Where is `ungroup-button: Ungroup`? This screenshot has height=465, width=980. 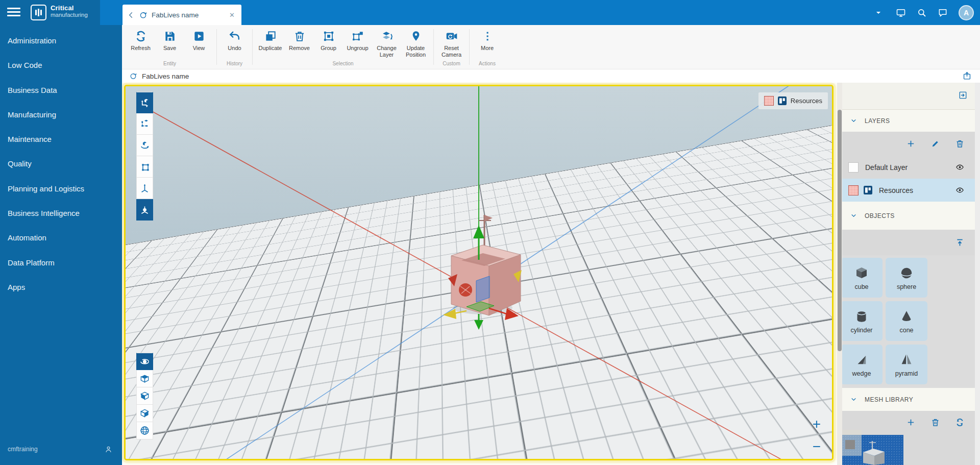
ungroup-button: Ungroup is located at coordinates (357, 42).